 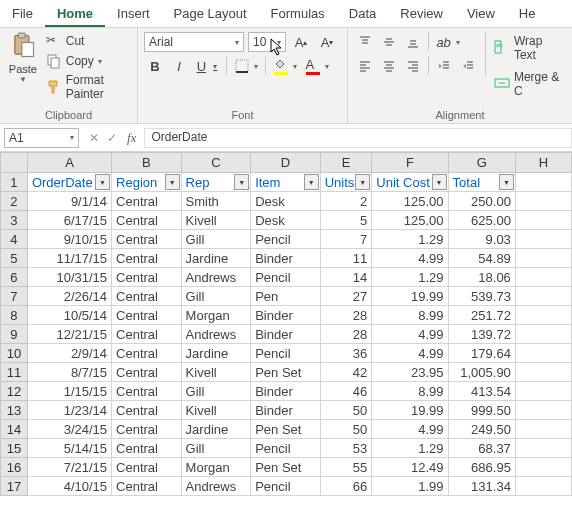 I want to click on cell: 42, so click(x=346, y=372).